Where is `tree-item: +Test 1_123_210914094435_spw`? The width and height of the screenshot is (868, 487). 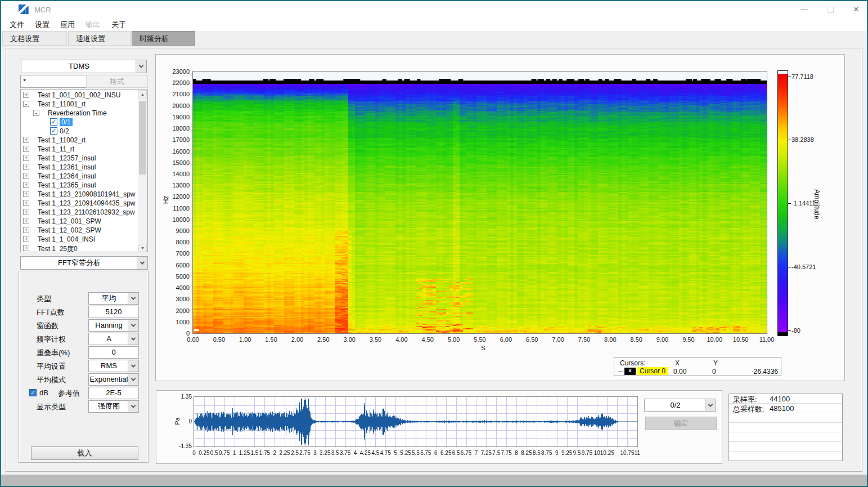 tree-item: +Test 1_123_210914094435_spw is located at coordinates (84, 203).